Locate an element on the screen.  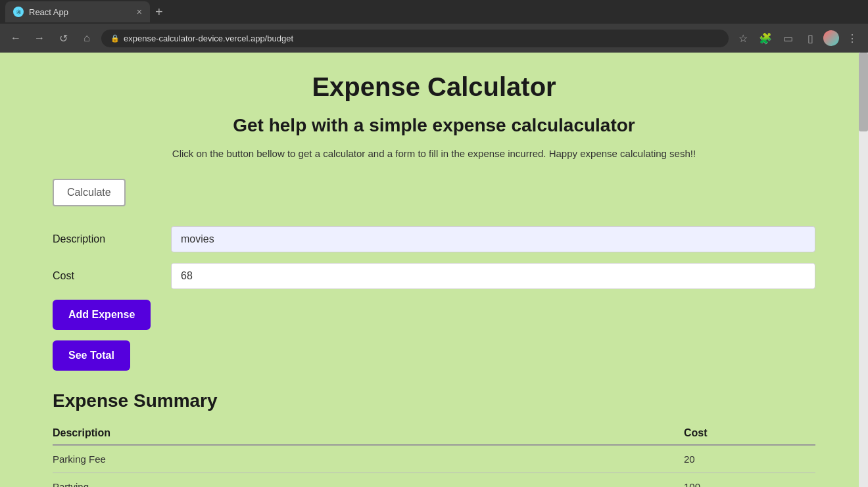
description-text: Click on the button bellow to get a calc… is located at coordinates (434, 154).